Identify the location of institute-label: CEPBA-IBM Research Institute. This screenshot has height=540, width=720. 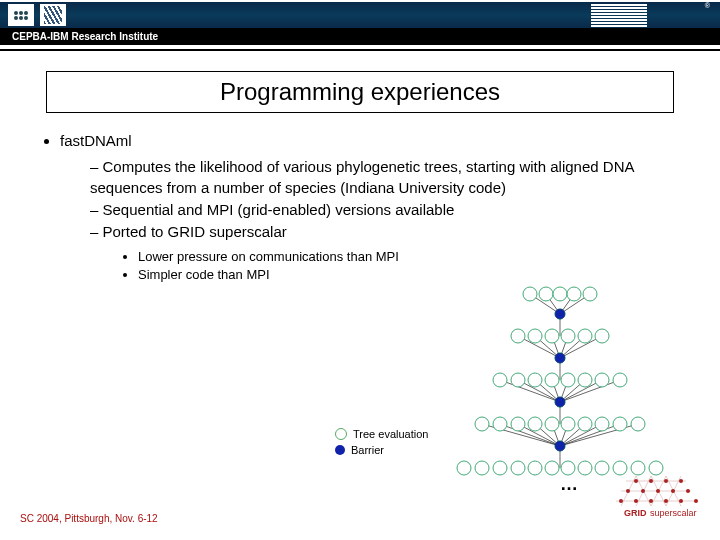
(360, 36).